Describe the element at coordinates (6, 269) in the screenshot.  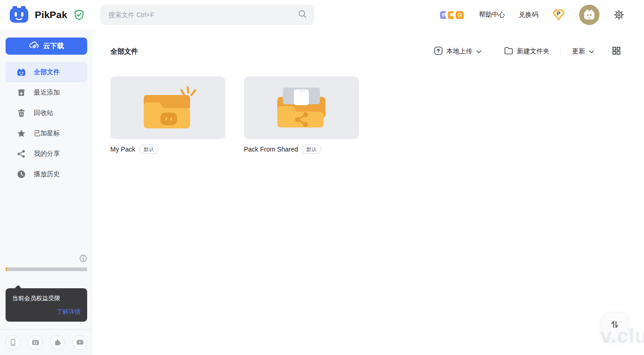
I see `storage-used-segment` at that location.